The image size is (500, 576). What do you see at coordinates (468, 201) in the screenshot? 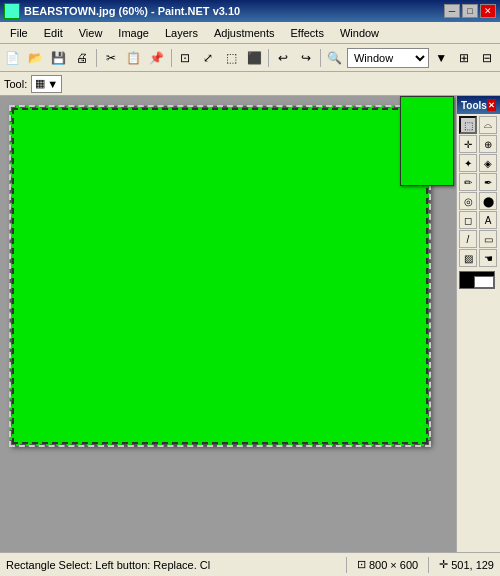
I see `clone-stamp-tool: ◎` at bounding box center [468, 201].